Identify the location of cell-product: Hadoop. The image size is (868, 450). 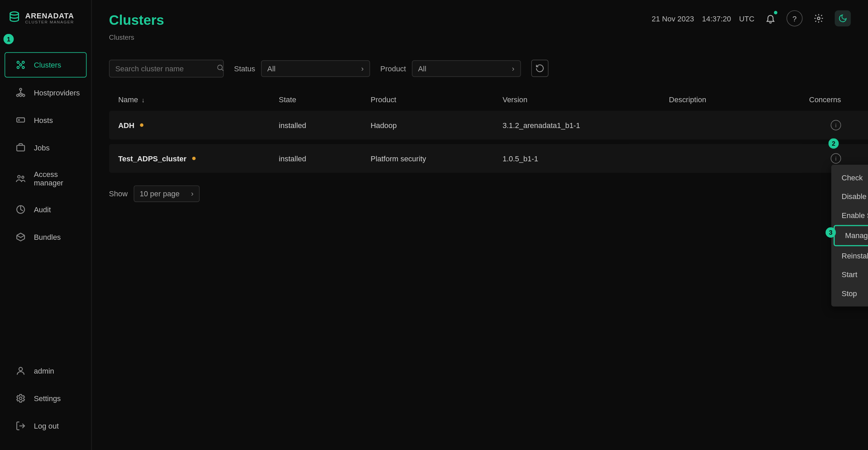
(437, 125).